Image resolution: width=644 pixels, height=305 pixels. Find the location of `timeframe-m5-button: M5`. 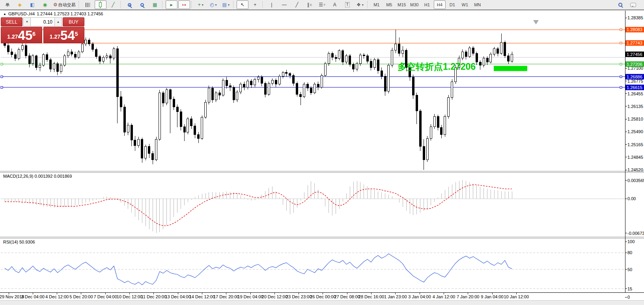

timeframe-m5-button: M5 is located at coordinates (389, 5).